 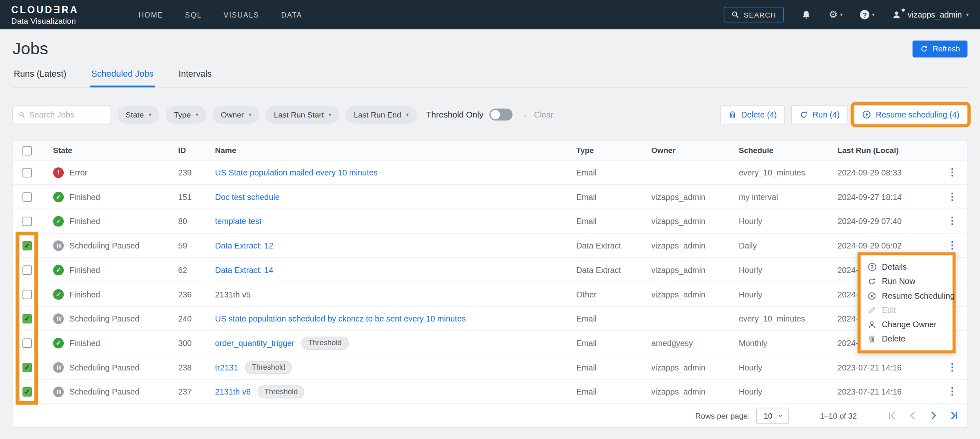 I want to click on nav-item-home: HOME, so click(x=151, y=15).